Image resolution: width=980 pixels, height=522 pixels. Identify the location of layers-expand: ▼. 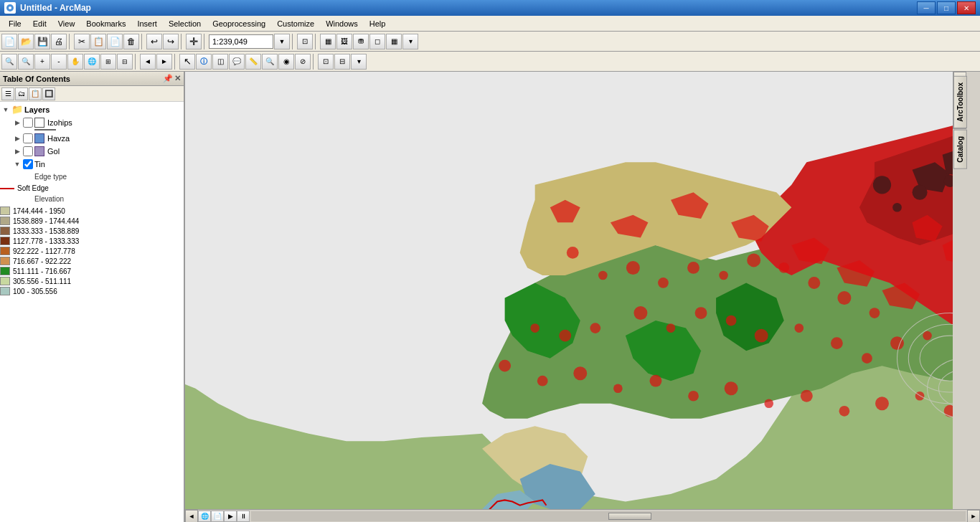
(6, 110).